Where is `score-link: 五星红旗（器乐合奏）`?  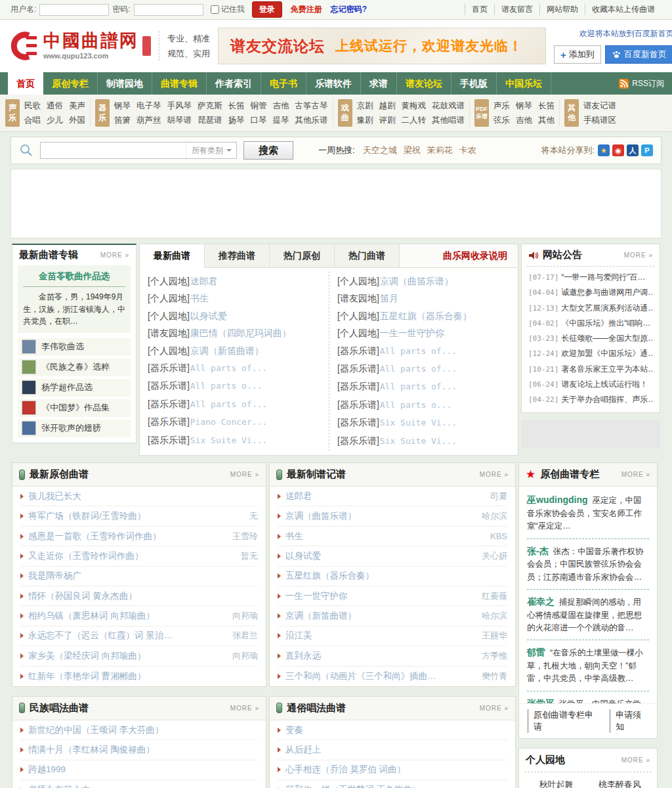
score-link: 五星红旗（器乐合奏） is located at coordinates (426, 316).